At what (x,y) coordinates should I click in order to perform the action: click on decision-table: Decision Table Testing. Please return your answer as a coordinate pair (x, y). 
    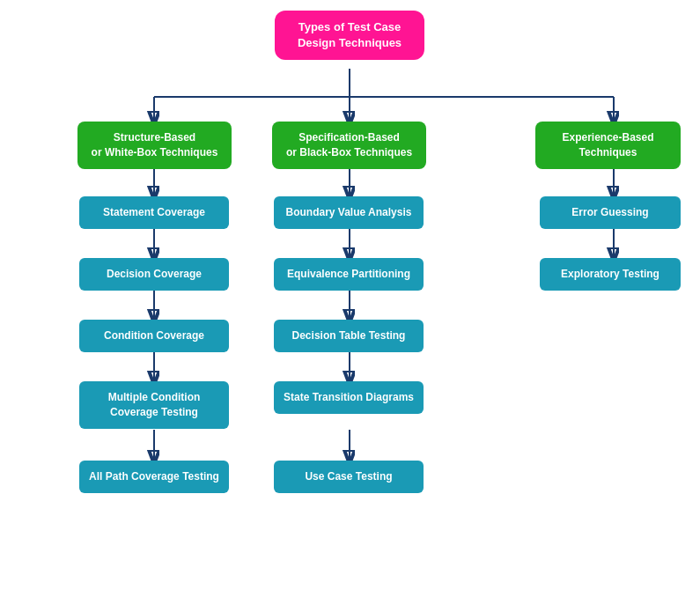
    Looking at the image, I should click on (349, 336).